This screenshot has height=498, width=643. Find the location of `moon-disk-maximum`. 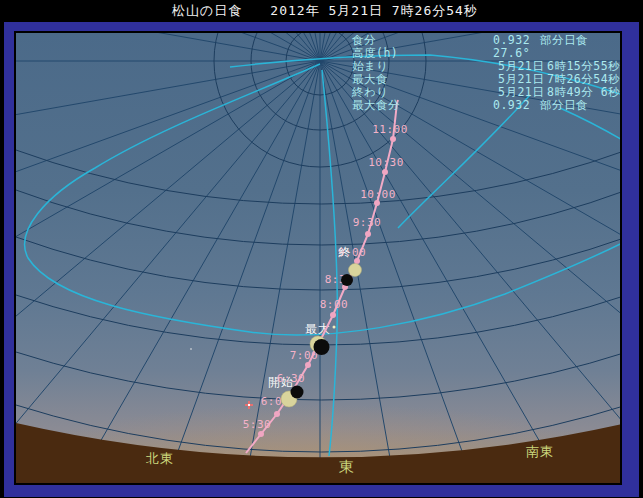

moon-disk-maximum is located at coordinates (322, 347).